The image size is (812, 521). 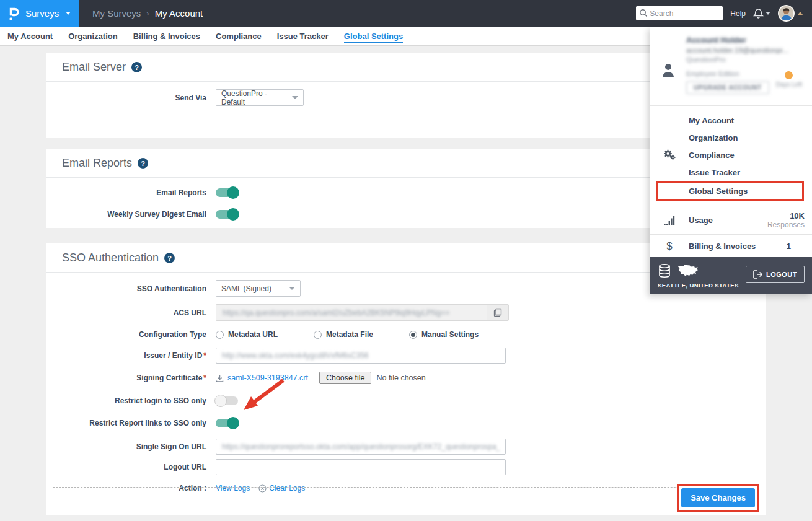 I want to click on user-info-block: Account Holder account.holder.19@questio…, so click(x=731, y=66).